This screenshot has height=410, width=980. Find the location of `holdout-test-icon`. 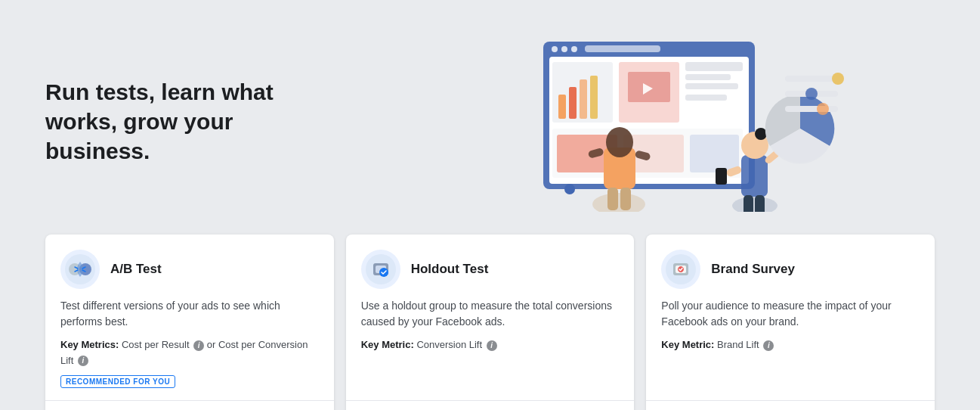

holdout-test-icon is located at coordinates (381, 269).